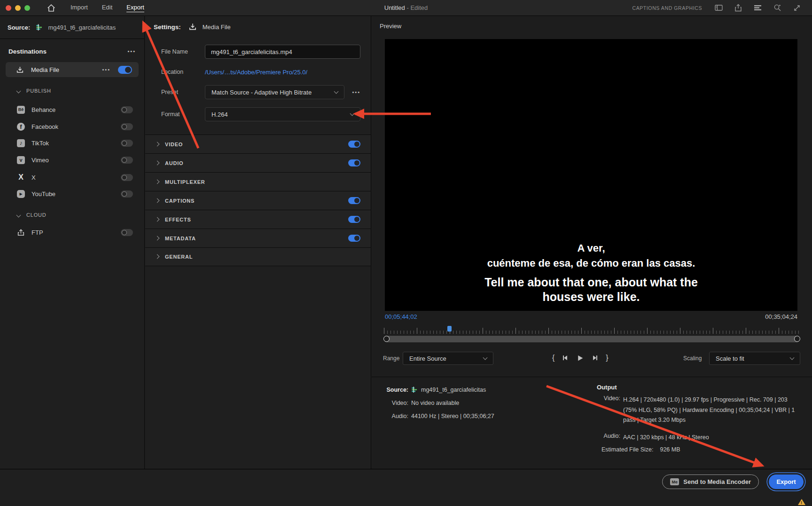  What do you see at coordinates (72, 110) in the screenshot?
I see `sidebar-item-behance: Bē Behance` at bounding box center [72, 110].